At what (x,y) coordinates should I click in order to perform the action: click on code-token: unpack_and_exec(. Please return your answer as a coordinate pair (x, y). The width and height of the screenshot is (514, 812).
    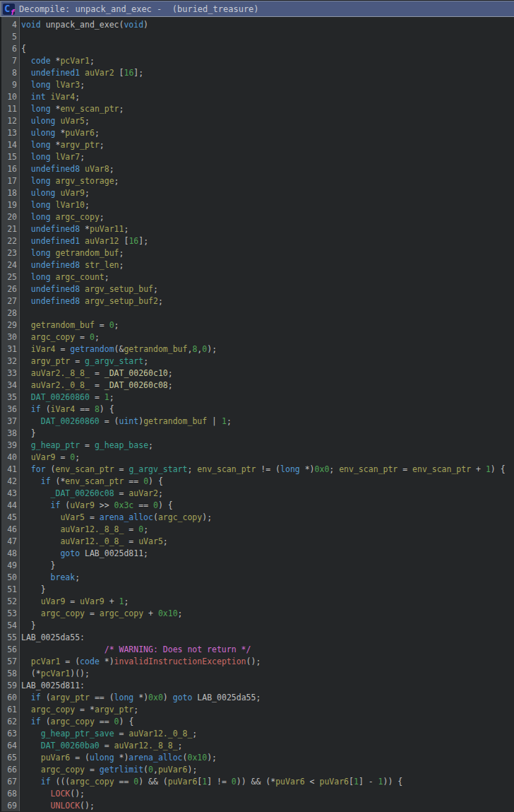
    Looking at the image, I should click on (83, 25).